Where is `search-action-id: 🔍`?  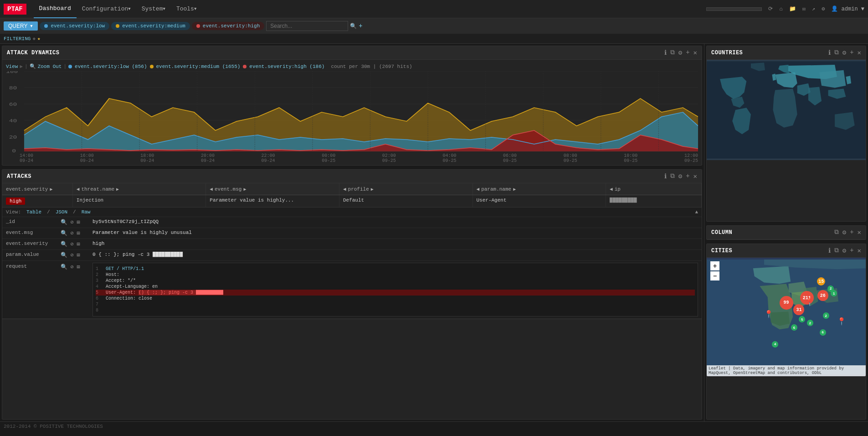
search-action-id: 🔍 is located at coordinates (64, 223).